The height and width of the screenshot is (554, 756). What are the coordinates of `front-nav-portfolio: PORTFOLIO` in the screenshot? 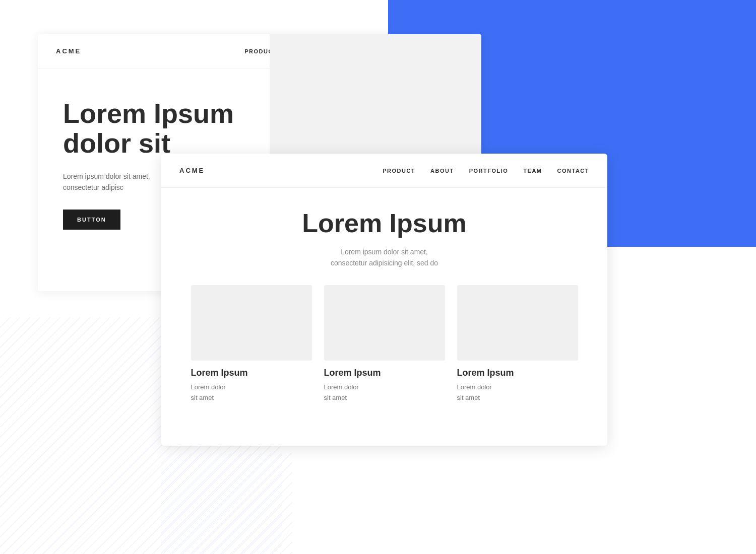 It's located at (489, 171).